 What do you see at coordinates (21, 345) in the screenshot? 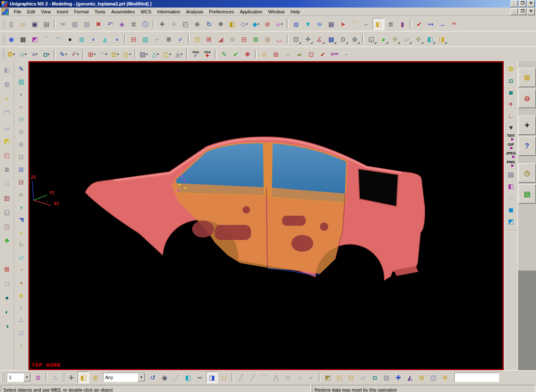
I see `cylinder-primitive-icon: ○` at bounding box center [21, 345].